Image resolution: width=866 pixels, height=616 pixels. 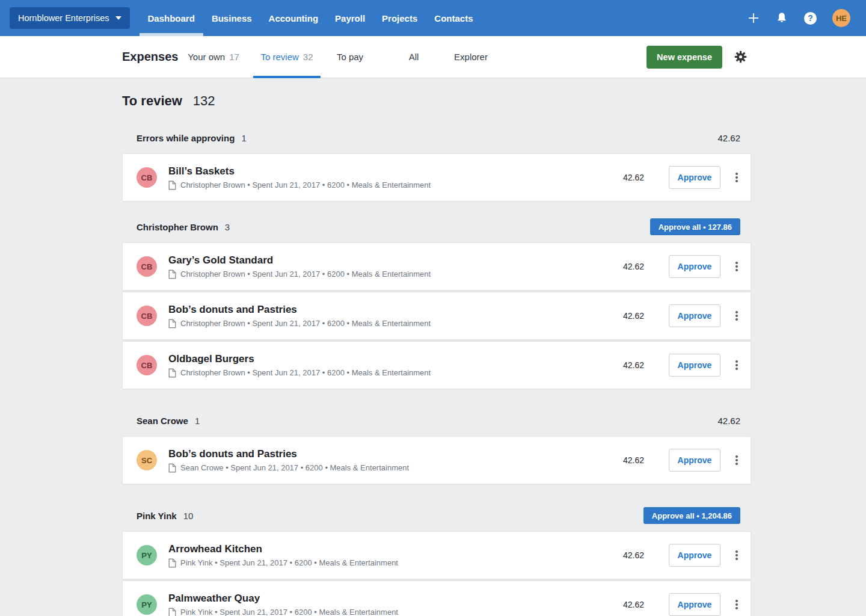 I want to click on help-button: ?, so click(x=811, y=18).